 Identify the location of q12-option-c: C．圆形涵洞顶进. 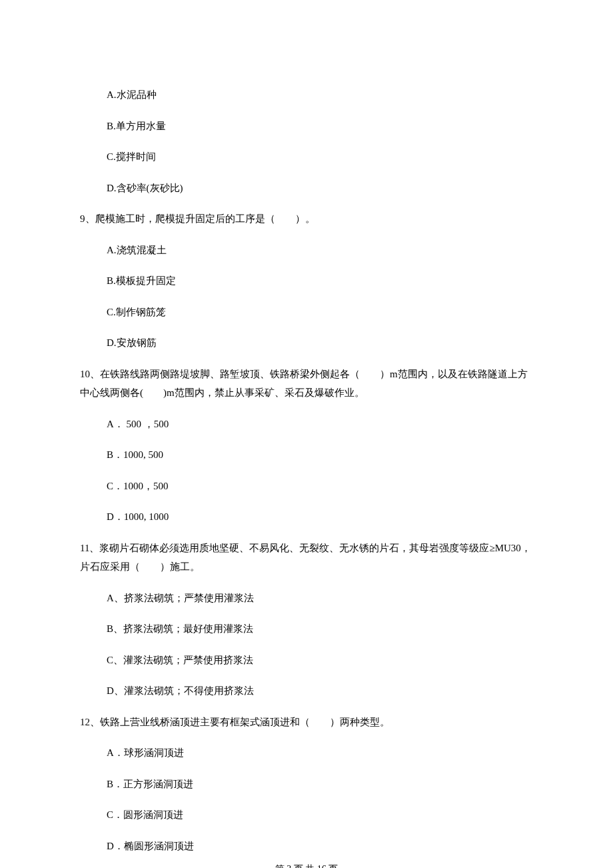
(320, 815).